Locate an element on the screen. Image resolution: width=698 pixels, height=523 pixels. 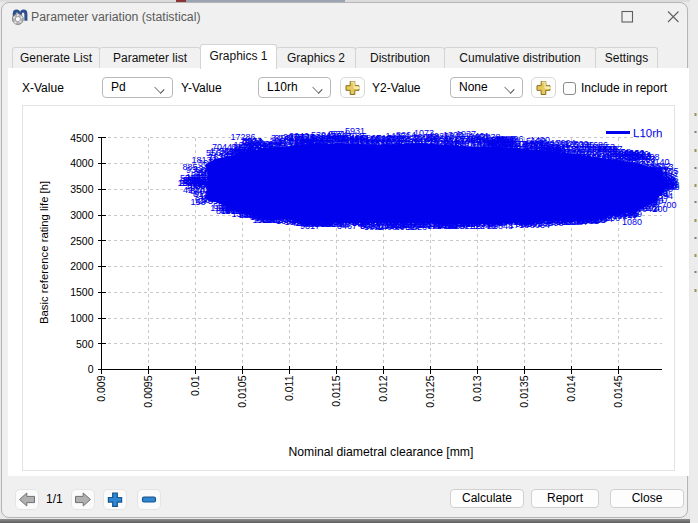
svg-text: 3848 is located at coordinates (406, 189).